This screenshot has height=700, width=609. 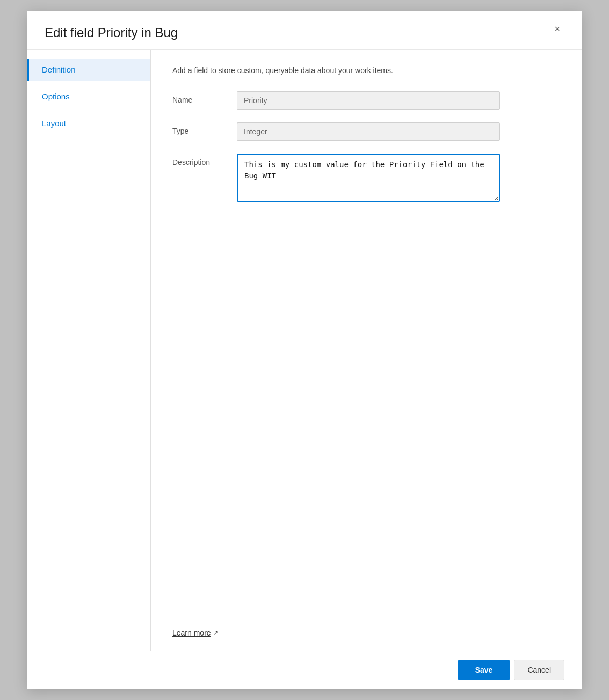 What do you see at coordinates (205, 98) in the screenshot?
I see `name-field-label: Name` at bounding box center [205, 98].